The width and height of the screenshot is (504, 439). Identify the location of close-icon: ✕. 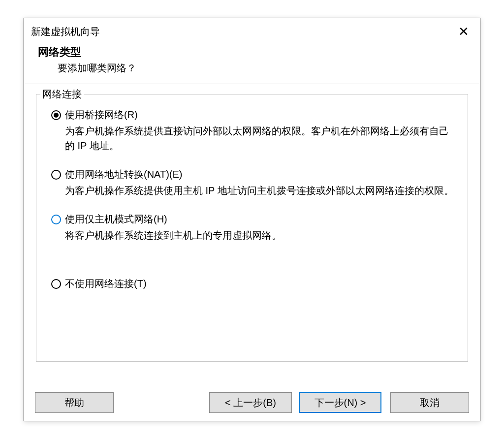
(464, 31).